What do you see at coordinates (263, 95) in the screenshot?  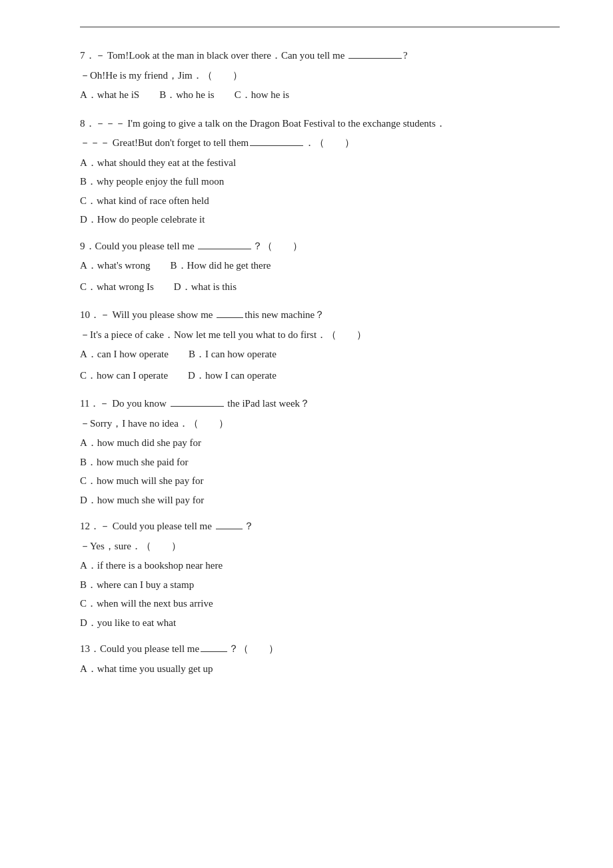 I see `q7-optC: C．how he is` at bounding box center [263, 95].